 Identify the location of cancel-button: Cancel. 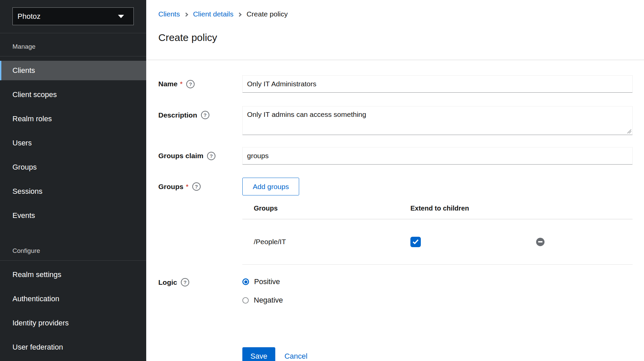
(296, 356).